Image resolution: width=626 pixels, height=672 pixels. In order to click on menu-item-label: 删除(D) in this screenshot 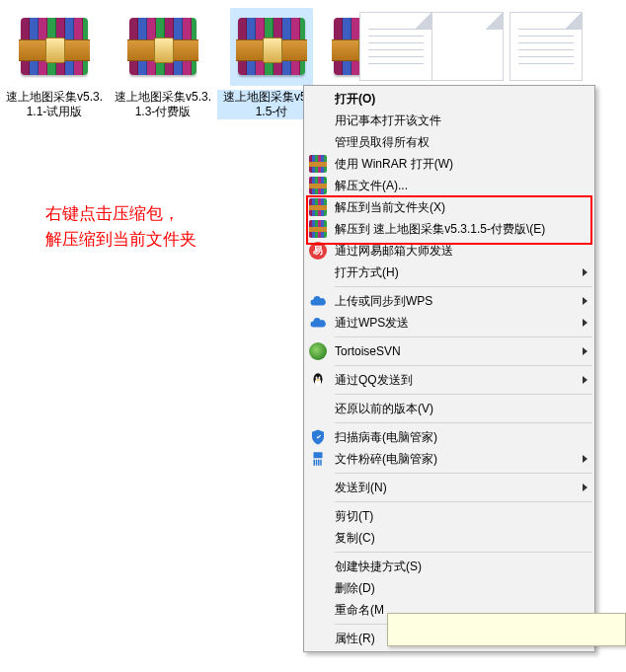, I will do `click(355, 588)`.